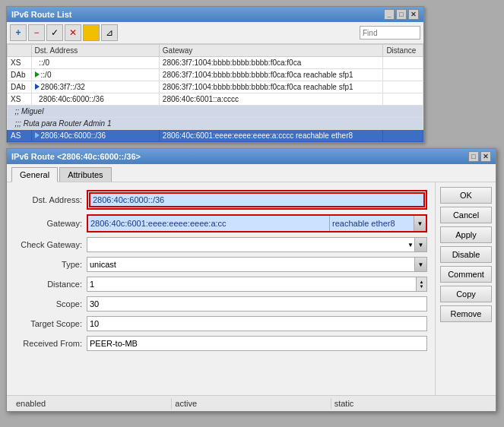 This screenshot has height=427, width=504. Describe the element at coordinates (76, 157) in the screenshot. I see `bottom-window-title: IPv6 Route <2806:40c:6000::/36>` at that location.